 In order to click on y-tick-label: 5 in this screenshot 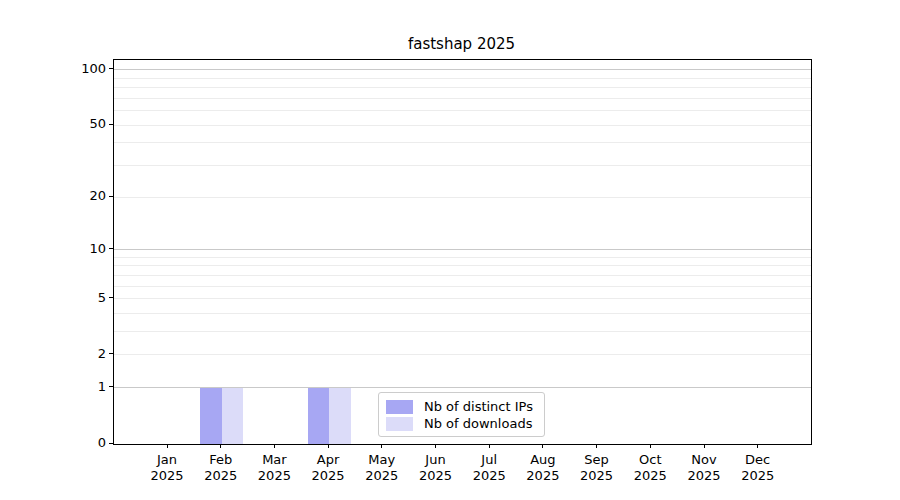, I will do `click(76, 298)`.